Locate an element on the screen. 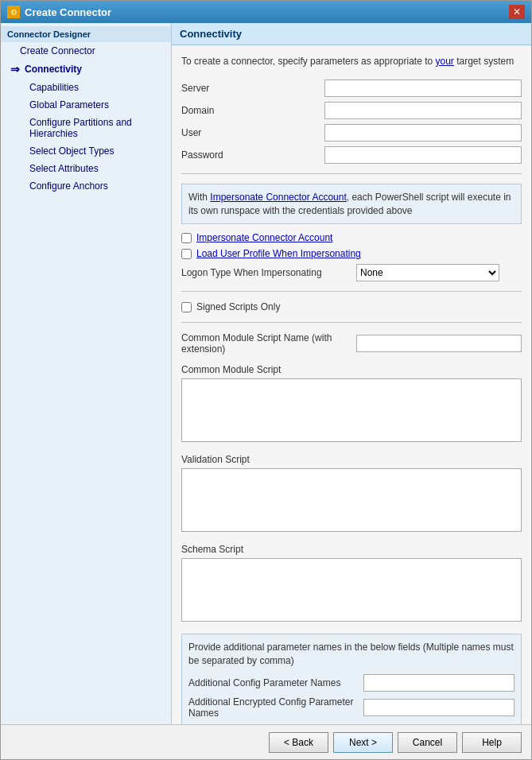 The image size is (532, 760). sidebar-section-title: Connector Designer is located at coordinates (86, 34).